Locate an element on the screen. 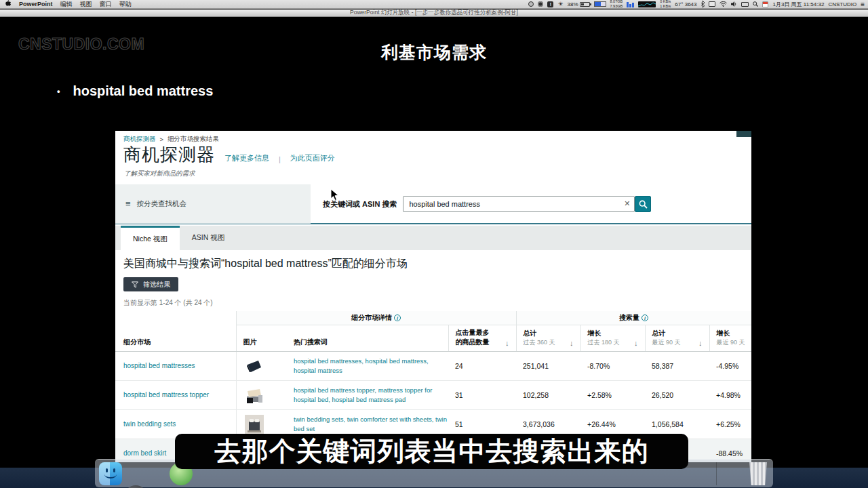  bluetooth-icon is located at coordinates (703, 4).